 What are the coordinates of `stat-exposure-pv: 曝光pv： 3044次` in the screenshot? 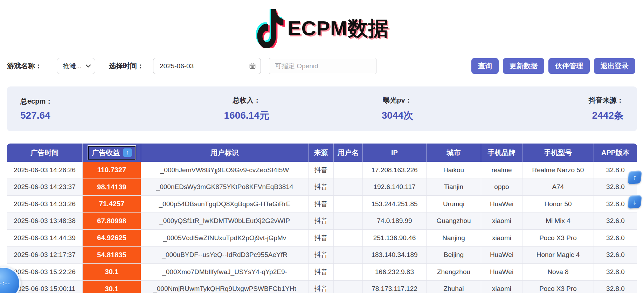 It's located at (398, 109).